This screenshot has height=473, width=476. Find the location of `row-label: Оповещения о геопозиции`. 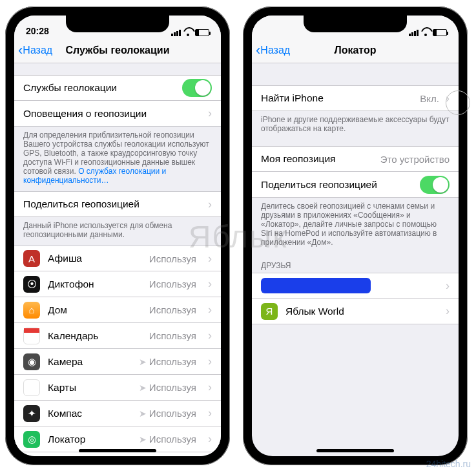

row-label: Оповещения о геопозиции is located at coordinates (85, 114).